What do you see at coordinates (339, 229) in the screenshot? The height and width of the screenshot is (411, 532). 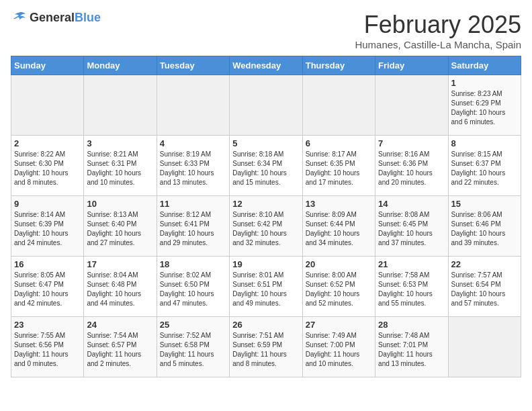 I see `cell-info: Sunrise: 8:09 AM Sunset: 6:44 PM Dayligh…` at bounding box center [339, 229].